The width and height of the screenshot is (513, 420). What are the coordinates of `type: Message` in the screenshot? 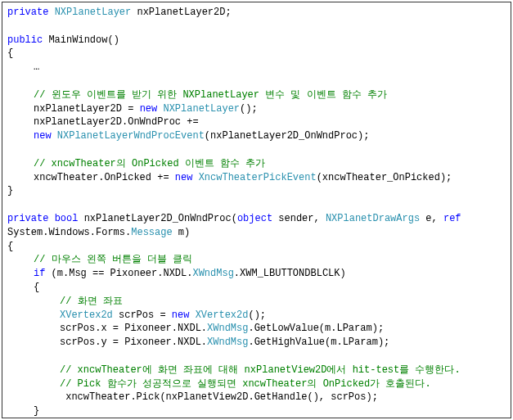 It's located at (151, 233).